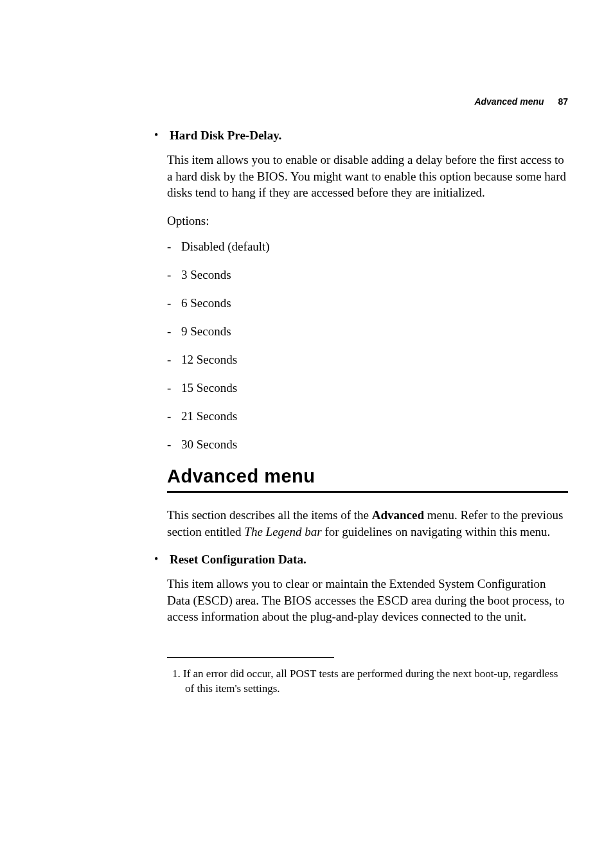  What do you see at coordinates (209, 445) in the screenshot?
I see `option-text: 30 Seconds` at bounding box center [209, 445].